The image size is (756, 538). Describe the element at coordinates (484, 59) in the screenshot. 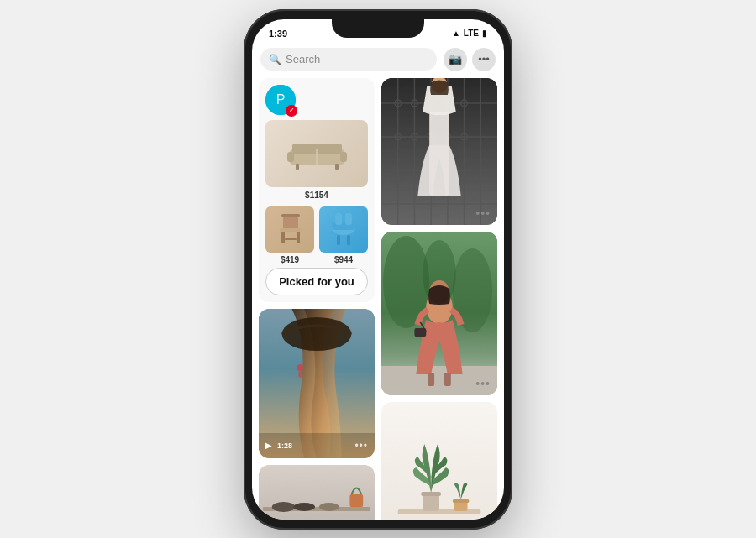

I see `more-icon: •••` at that location.